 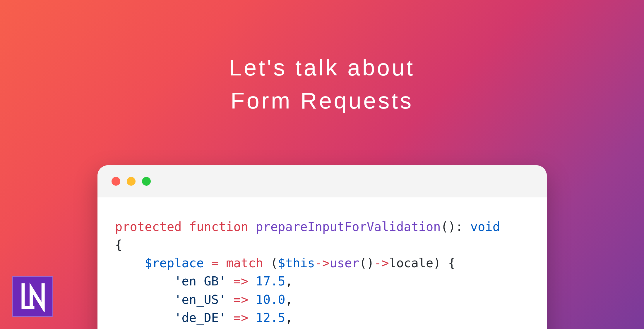 What do you see at coordinates (270, 281) in the screenshot?
I see `value-en-gb: 17.5` at bounding box center [270, 281].